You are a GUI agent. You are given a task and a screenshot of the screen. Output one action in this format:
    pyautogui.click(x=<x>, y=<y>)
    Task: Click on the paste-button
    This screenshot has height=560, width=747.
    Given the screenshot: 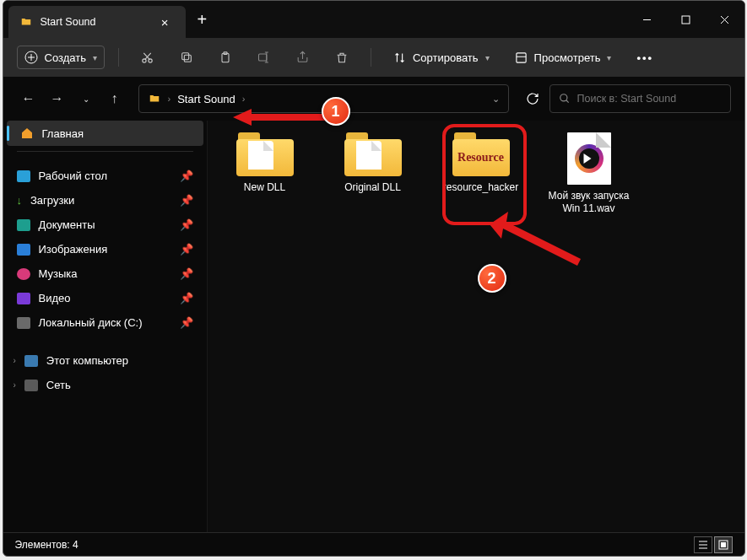 What is the action you would take?
    pyautogui.click(x=225, y=57)
    